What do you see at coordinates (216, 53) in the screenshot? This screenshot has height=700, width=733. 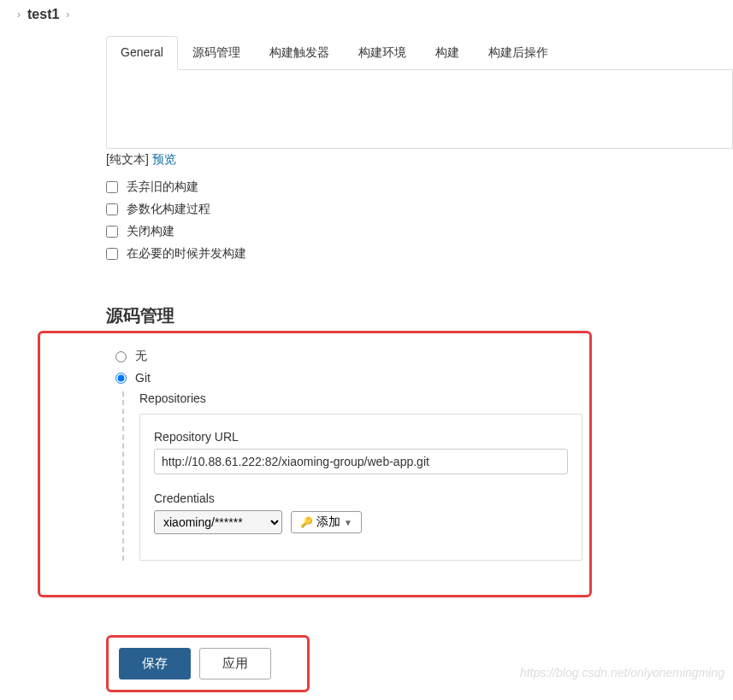 I see `tab-scm: 源码管理` at bounding box center [216, 53].